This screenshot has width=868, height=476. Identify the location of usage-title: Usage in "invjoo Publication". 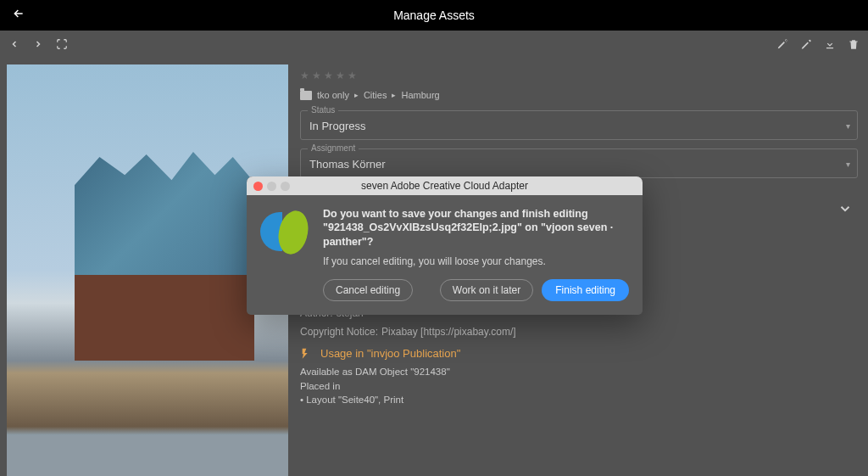
(390, 353).